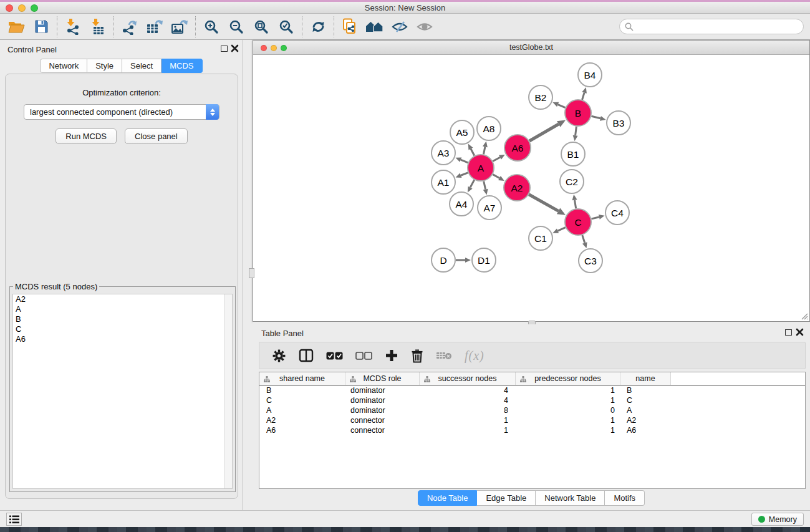 The height and width of the screenshot is (532, 810). Describe the element at coordinates (518, 148) in the screenshot. I see `graph-node-a6: A6` at that location.